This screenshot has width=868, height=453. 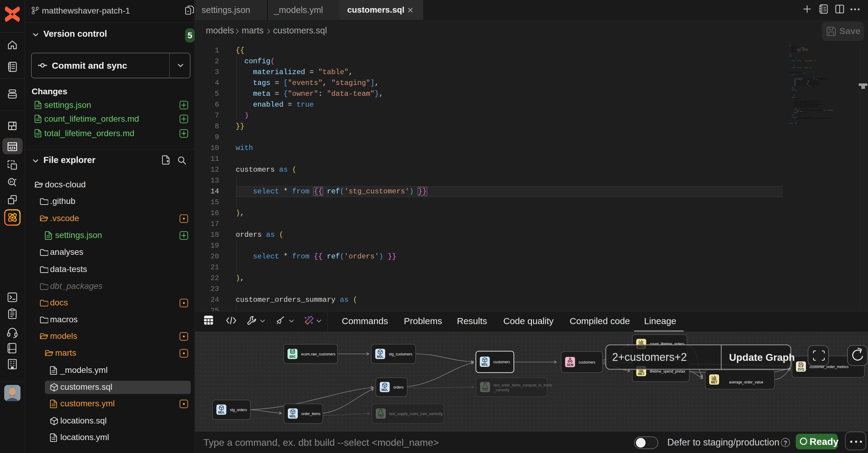 What do you see at coordinates (398, 387) in the screenshot?
I see `svg-text: orders` at bounding box center [398, 387].